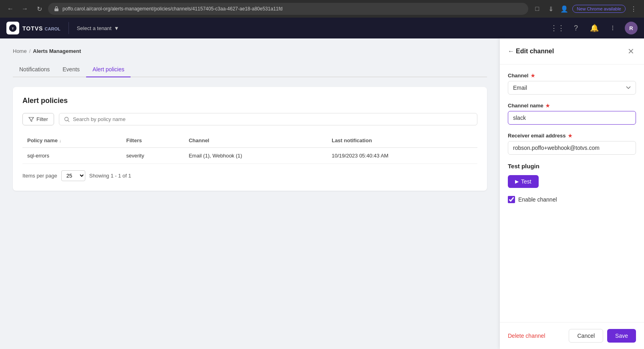 The image size is (644, 349). I want to click on extensions-btn: □, so click(537, 9).